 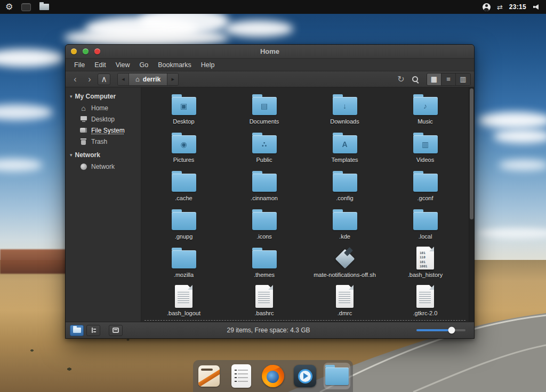 What do you see at coordinates (425, 110) in the screenshot?
I see `file-item: ♪ Music` at bounding box center [425, 110].